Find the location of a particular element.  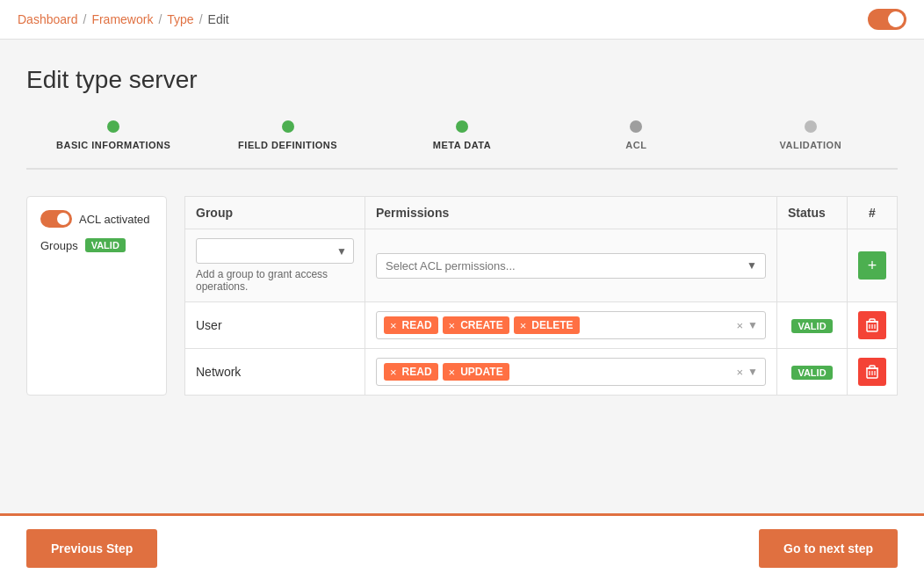

col-status: Status is located at coordinates (812, 213).